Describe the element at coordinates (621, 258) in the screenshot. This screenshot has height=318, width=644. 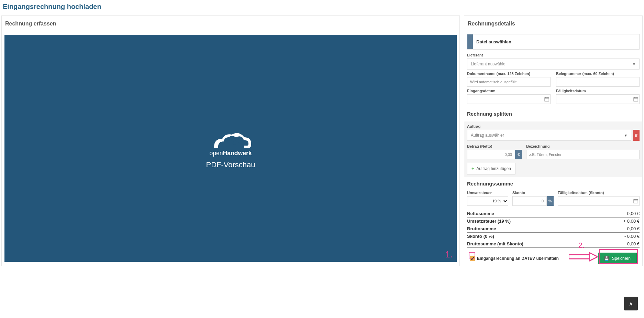
I see `save-button-label: Speichern` at that location.